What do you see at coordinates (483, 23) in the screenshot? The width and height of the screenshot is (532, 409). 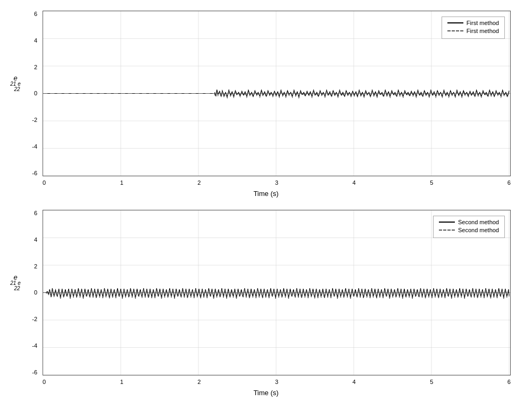 I see `top-legend-label-1: First method` at bounding box center [483, 23].